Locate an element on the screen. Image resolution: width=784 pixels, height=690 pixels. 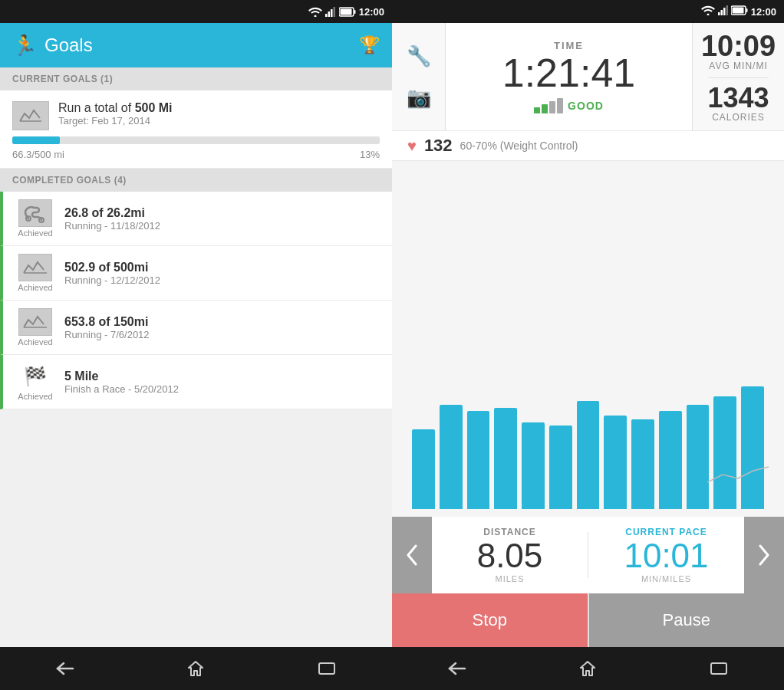
progress-bar-fill is located at coordinates (36, 140).